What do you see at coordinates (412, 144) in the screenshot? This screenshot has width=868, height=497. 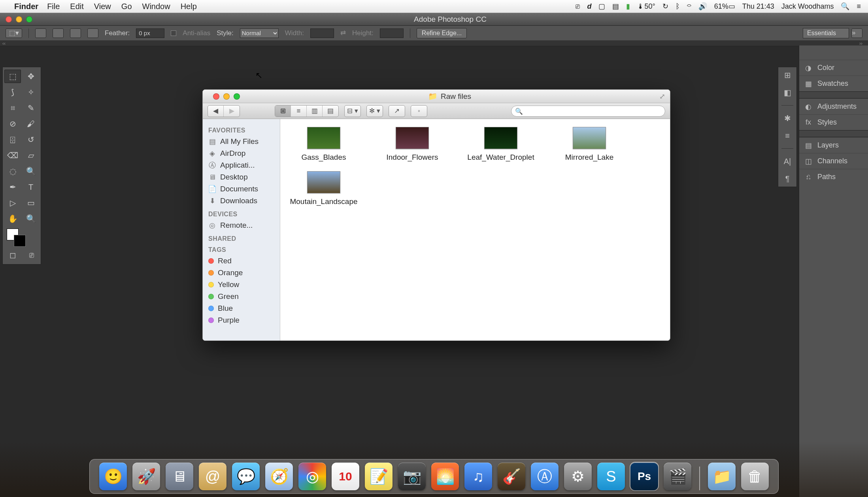 I see `file-item: Indoor_Flowers` at bounding box center [412, 144].